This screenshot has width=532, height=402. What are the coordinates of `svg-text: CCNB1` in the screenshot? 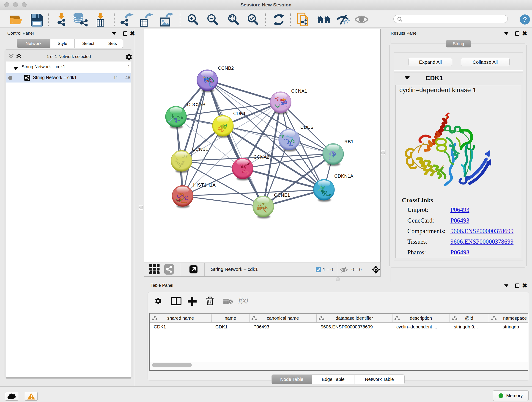 It's located at (200, 149).